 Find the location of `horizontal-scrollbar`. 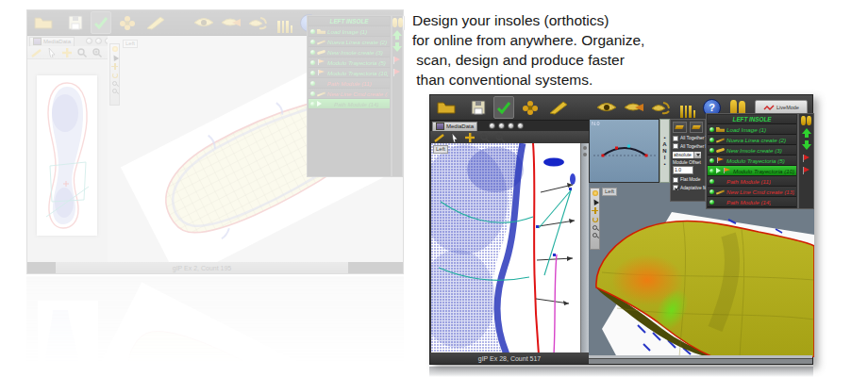

horizontal-scrollbar is located at coordinates (700, 360).